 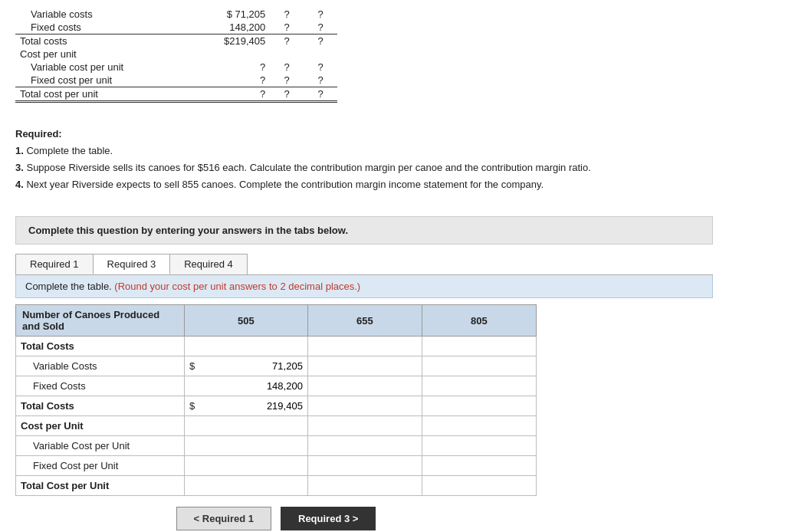 What do you see at coordinates (176, 28) in the screenshot?
I see `table-row: Fixed costs 148,200 ? ?` at bounding box center [176, 28].